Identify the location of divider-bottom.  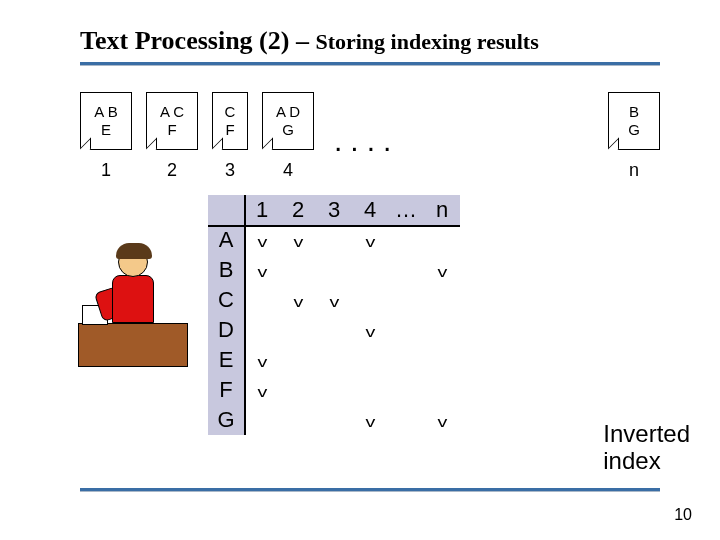
(370, 490).